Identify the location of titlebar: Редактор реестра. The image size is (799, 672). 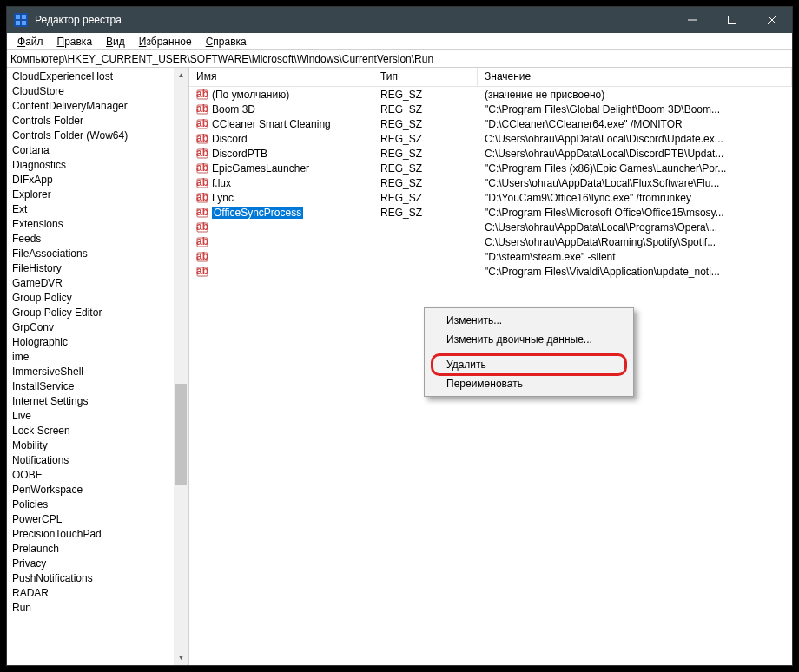
(400, 20).